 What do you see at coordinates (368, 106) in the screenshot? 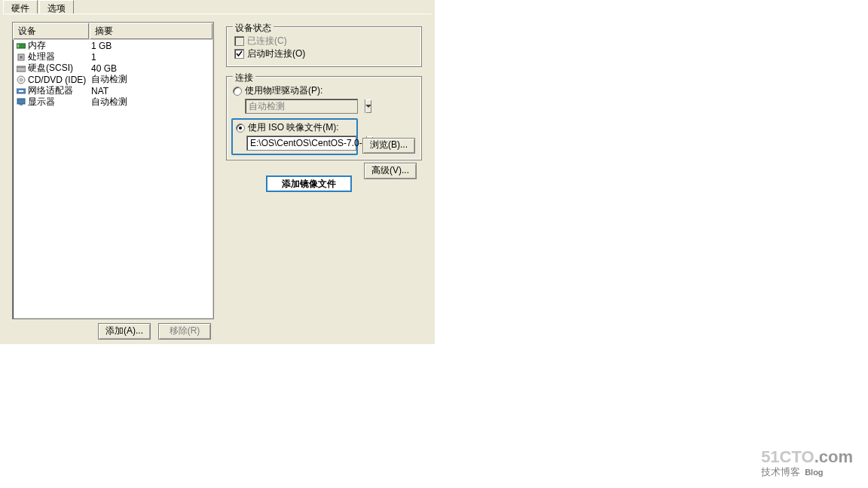
I see `chevron-down-icon` at bounding box center [368, 106].